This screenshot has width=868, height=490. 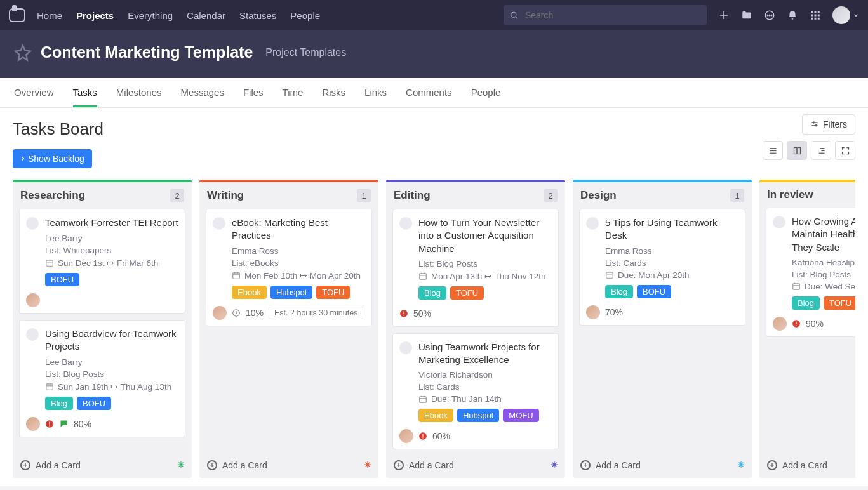 I want to click on nav-people: People, so click(x=305, y=15).